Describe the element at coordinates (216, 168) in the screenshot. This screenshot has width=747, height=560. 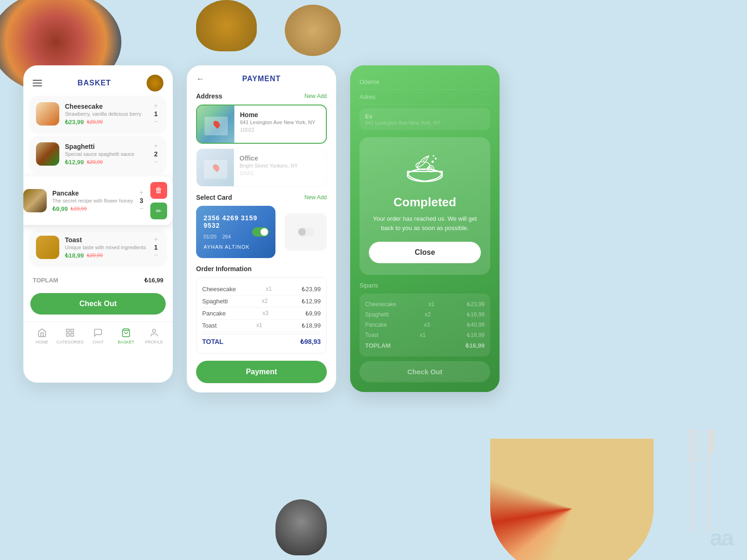
I see `map-pin` at that location.